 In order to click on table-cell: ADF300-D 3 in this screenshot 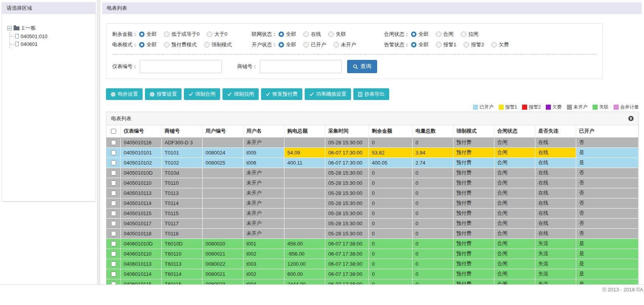, I will do `click(182, 142)`.